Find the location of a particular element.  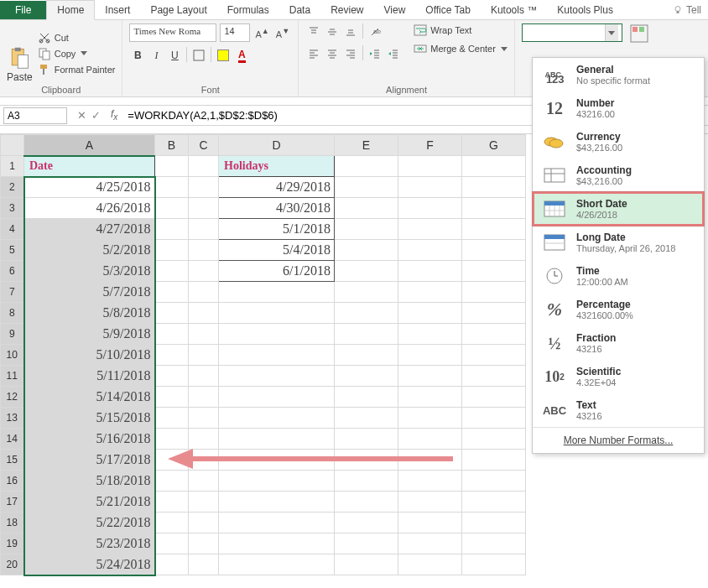

row-header: 2 is located at coordinates (13, 188).